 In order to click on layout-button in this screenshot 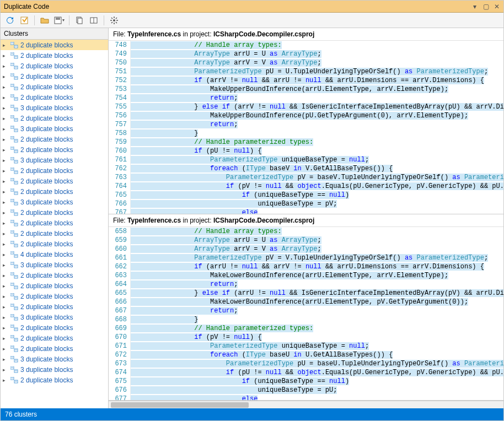, I will do `click(94, 20)`.